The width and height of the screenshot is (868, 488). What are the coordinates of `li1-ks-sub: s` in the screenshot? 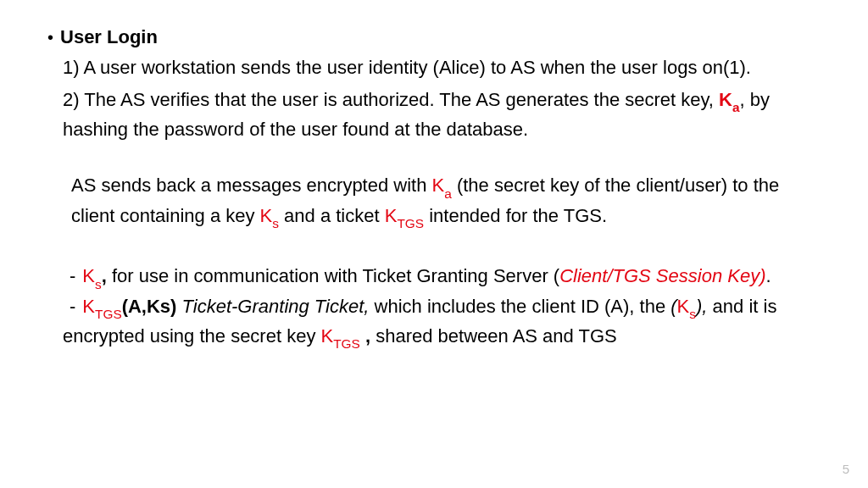 It's located at (98, 285).